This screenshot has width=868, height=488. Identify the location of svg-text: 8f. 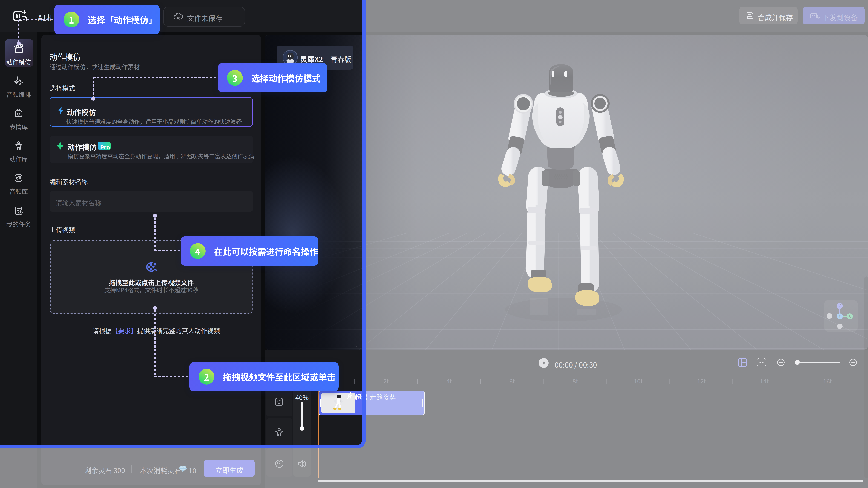
(576, 381).